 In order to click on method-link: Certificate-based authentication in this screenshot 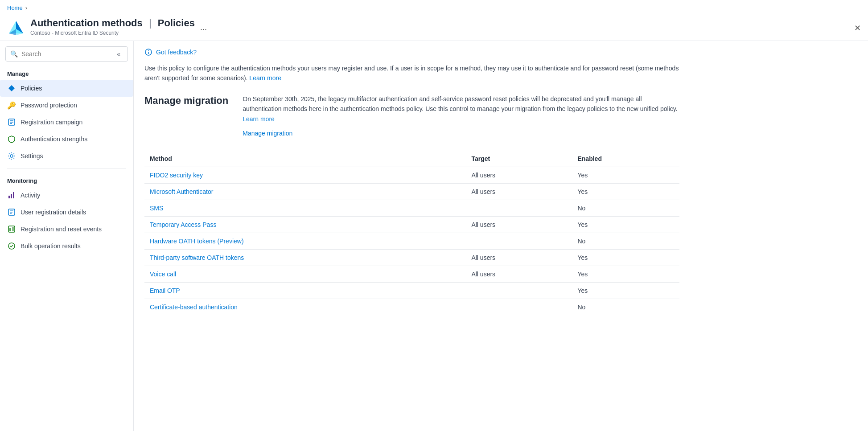, I will do `click(193, 307)`.